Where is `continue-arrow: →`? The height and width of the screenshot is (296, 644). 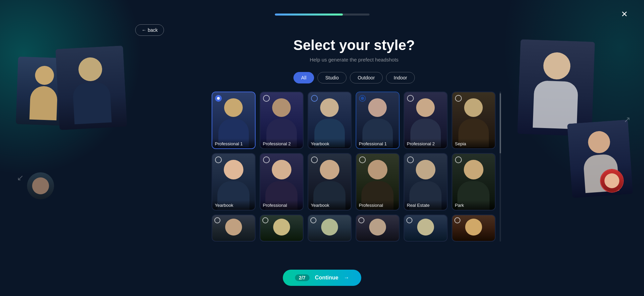 continue-arrow: → is located at coordinates (347, 278).